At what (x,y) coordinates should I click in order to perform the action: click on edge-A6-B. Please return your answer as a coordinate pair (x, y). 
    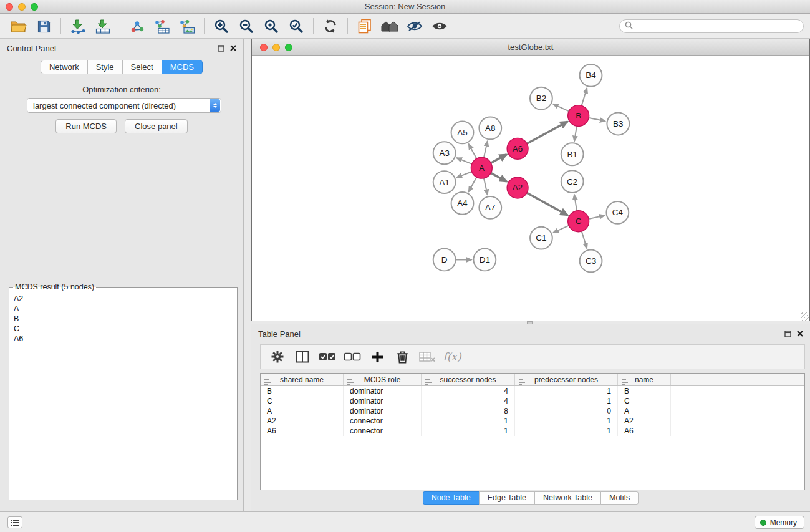
    Looking at the image, I should click on (547, 132).